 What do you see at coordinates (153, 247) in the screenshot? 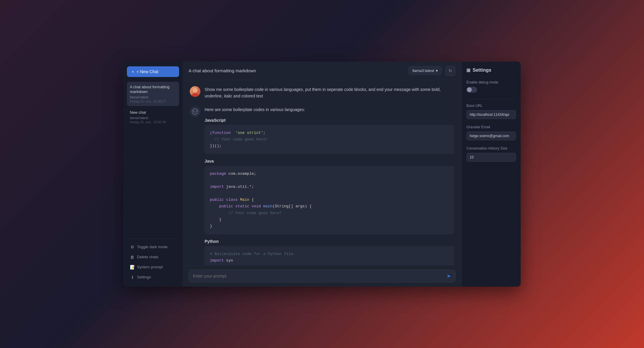
I see `toggle-dark-mode-button: ⚙ Toggle dark mode` at bounding box center [153, 247].